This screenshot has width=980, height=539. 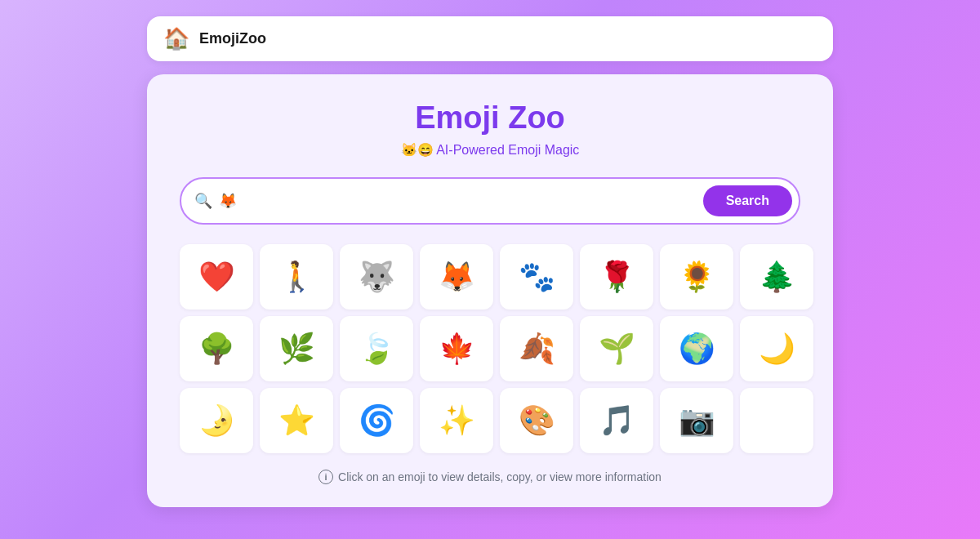 I want to click on hero-subtitle-emojis: 🐱😄, so click(x=417, y=150).